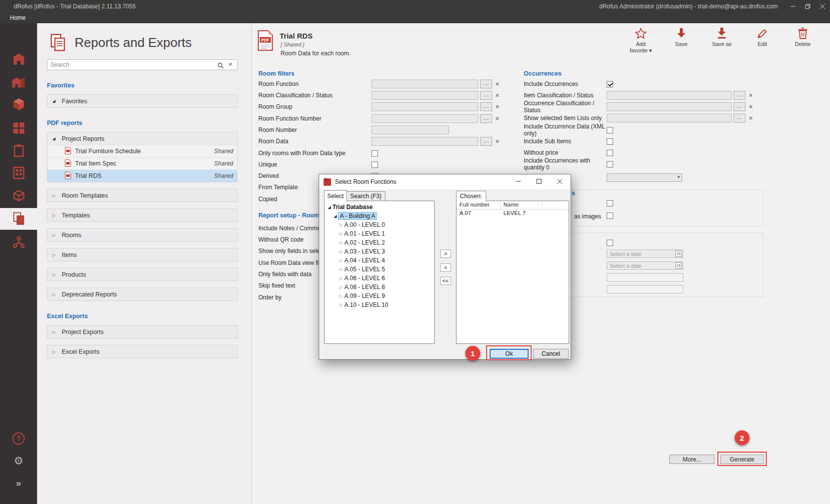 The height and width of the screenshot is (504, 830). Describe the element at coordinates (513, 213) in the screenshot. I see `chosen-row-a07: A.07 LEVEL 7` at that location.